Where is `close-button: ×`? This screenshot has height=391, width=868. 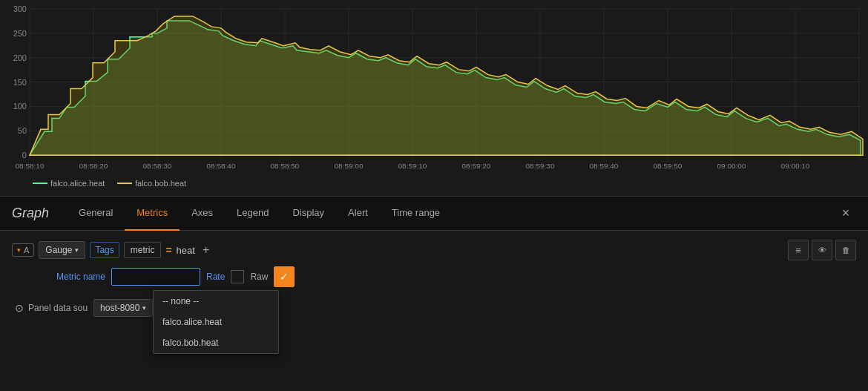 close-button: × is located at coordinates (846, 214).